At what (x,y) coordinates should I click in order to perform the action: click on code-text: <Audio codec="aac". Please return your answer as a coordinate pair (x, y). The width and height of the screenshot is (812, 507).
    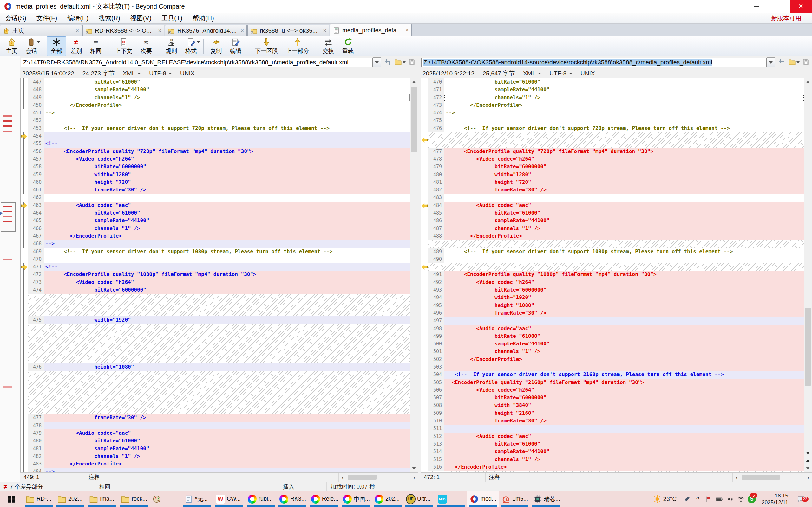
    Looking at the image, I should click on (624, 329).